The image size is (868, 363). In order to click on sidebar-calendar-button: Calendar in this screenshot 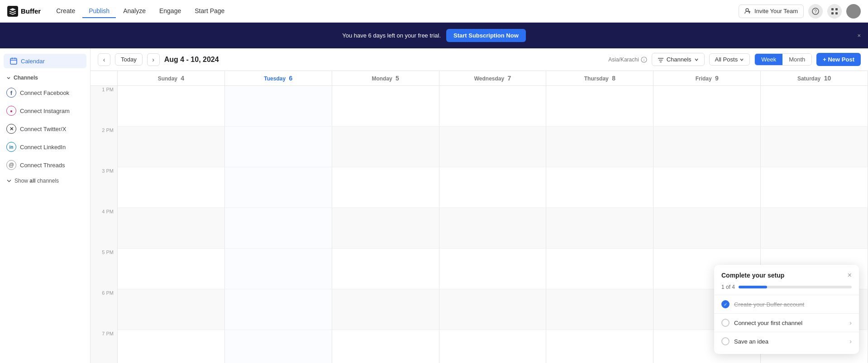, I will do `click(45, 61)`.